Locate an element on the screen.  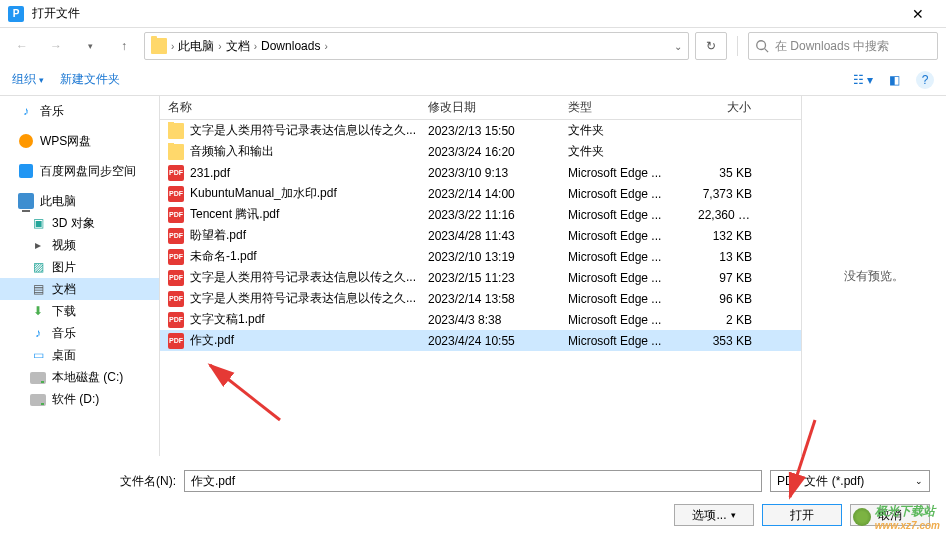
file-name: 未命名-1.pdf is located at coordinates (224, 256).